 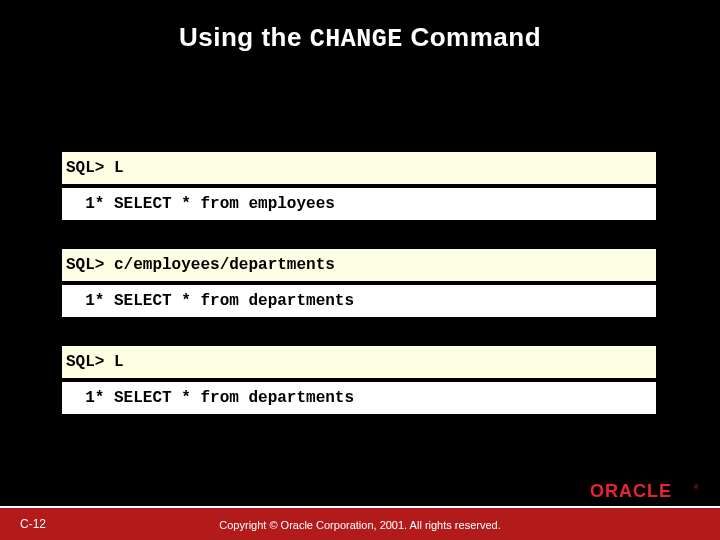 What do you see at coordinates (359, 398) in the screenshot?
I see `sql-output-3: 1* SELECT * from departments` at bounding box center [359, 398].